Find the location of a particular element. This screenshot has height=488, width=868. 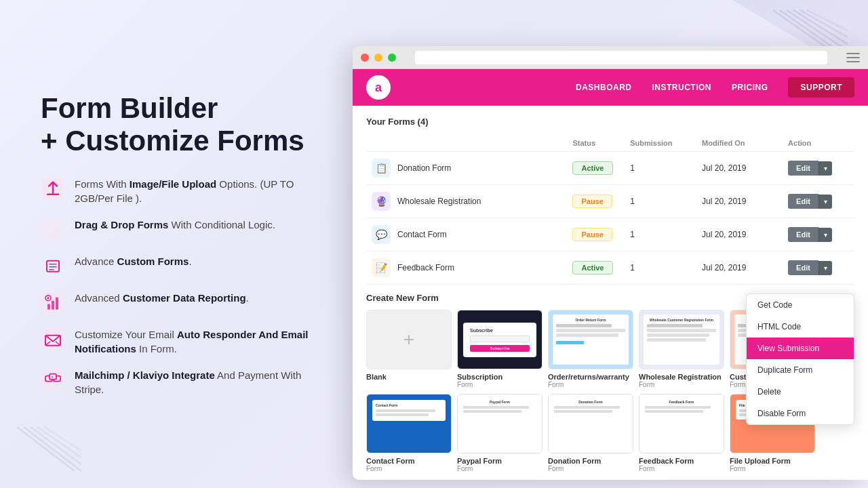

template-contact-form: Contact Form Contact Form Form is located at coordinates (409, 433).